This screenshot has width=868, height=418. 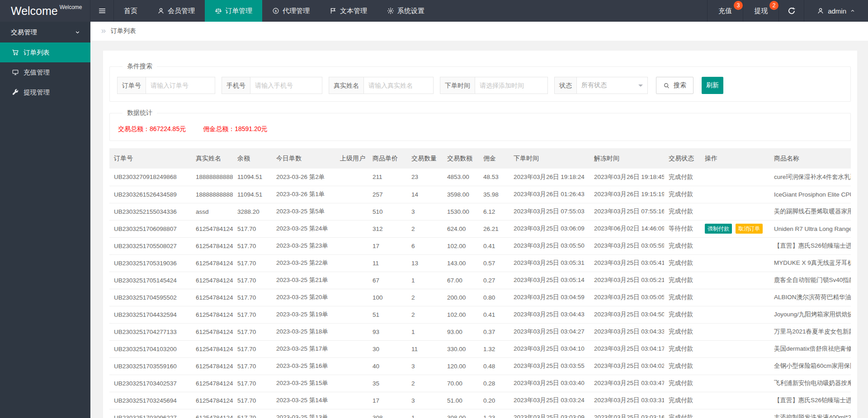 I want to click on refresh-icon, so click(x=792, y=11).